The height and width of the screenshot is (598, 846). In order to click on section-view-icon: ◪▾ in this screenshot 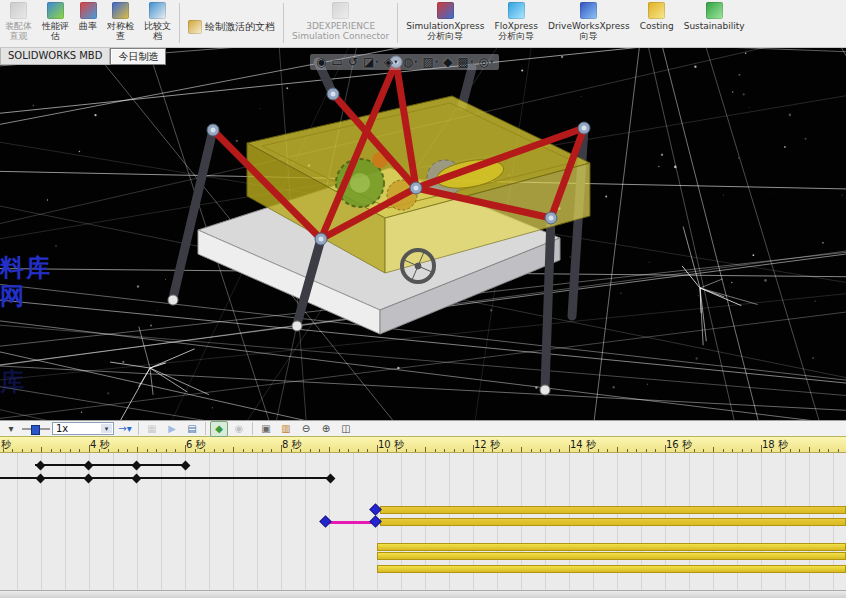, I will do `click(371, 62)`.